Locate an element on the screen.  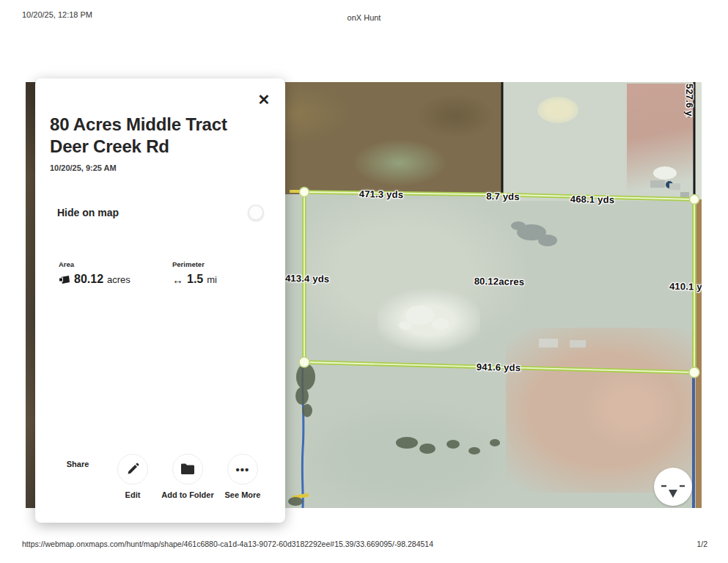
share-button: Share is located at coordinates (78, 461).